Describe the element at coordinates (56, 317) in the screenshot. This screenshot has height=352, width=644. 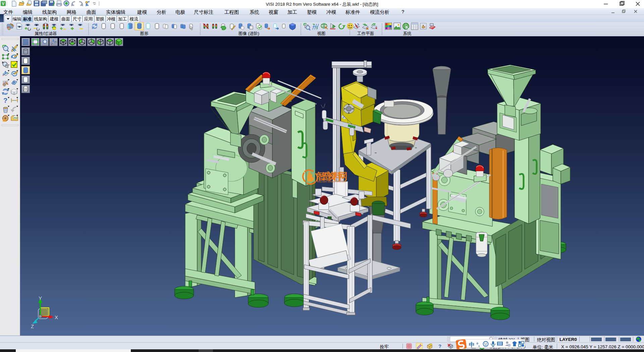
I see `svg-text: X` at that location.